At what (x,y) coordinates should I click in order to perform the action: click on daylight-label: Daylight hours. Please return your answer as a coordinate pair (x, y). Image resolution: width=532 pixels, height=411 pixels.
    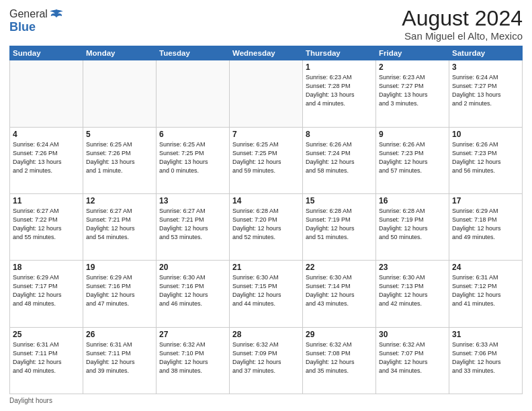
    Looking at the image, I should click on (31, 400).